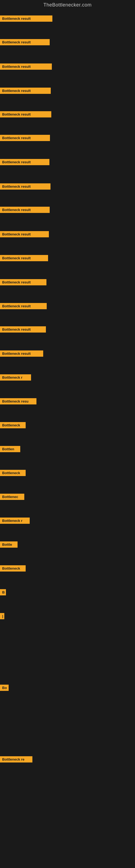 This screenshot has height=868, width=135. Describe the element at coordinates (25, 210) in the screenshot. I see `bottleneck-item-9: Bottleneck result` at that location.